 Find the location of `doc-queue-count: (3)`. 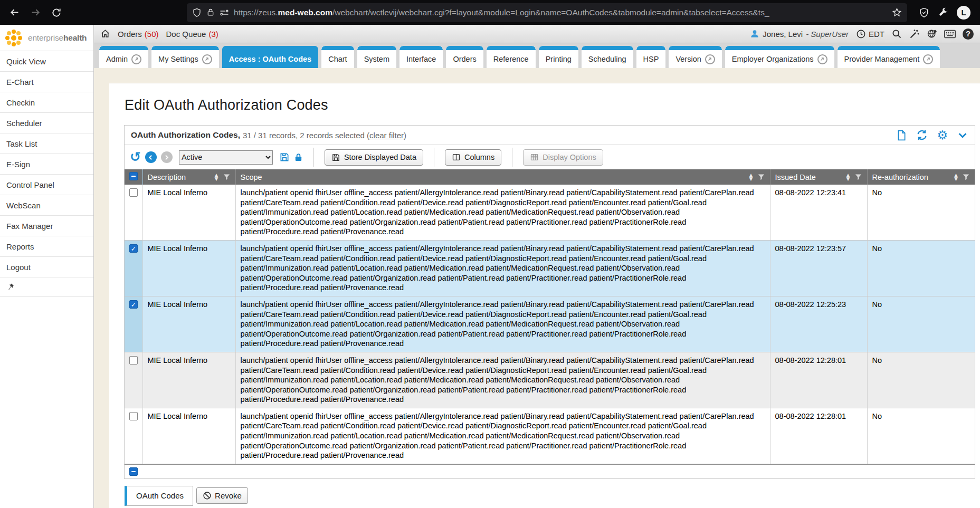

doc-queue-count: (3) is located at coordinates (213, 34).